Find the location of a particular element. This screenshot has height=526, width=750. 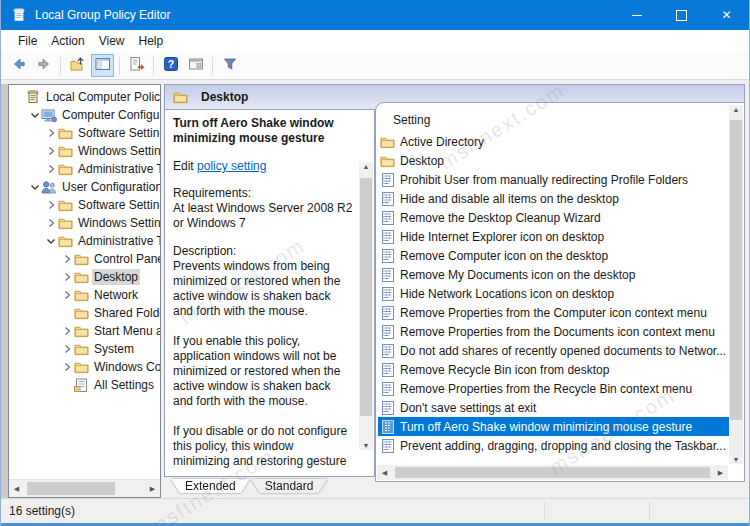

tree-item: Desktop is located at coordinates (84, 277).